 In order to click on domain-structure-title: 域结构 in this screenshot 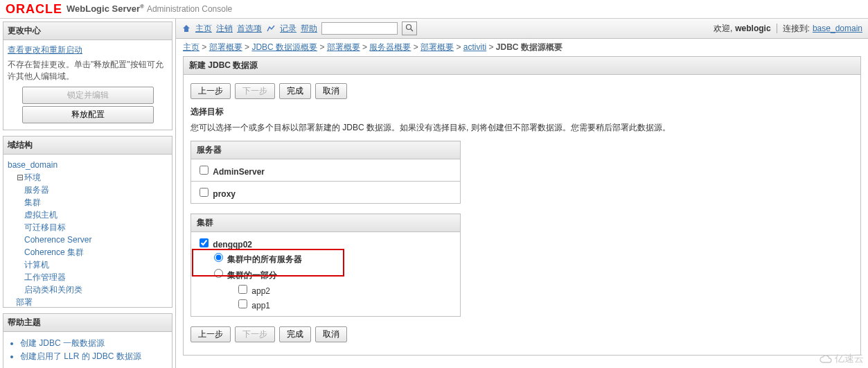, I will do `click(87, 146)`.